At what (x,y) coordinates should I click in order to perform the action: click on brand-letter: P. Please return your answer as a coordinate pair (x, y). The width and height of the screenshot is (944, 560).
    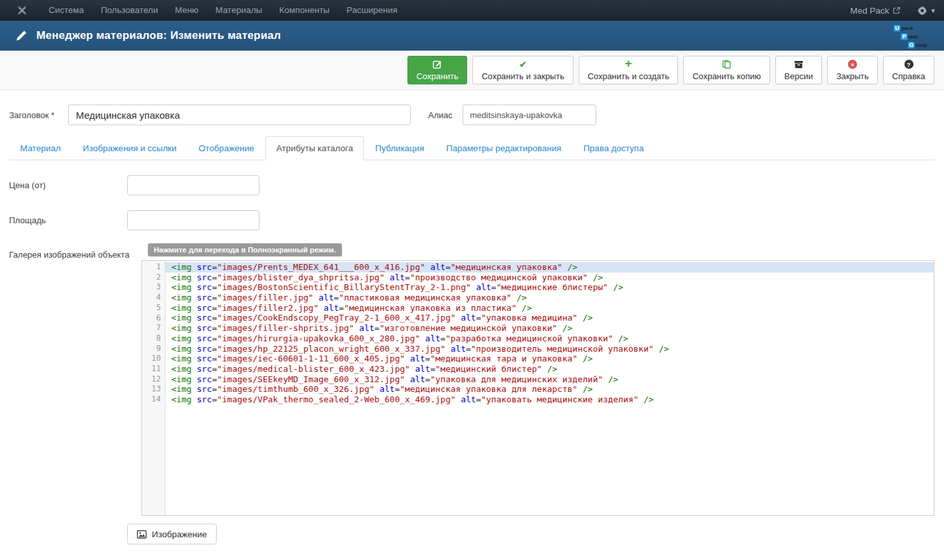
    Looking at the image, I should click on (904, 36).